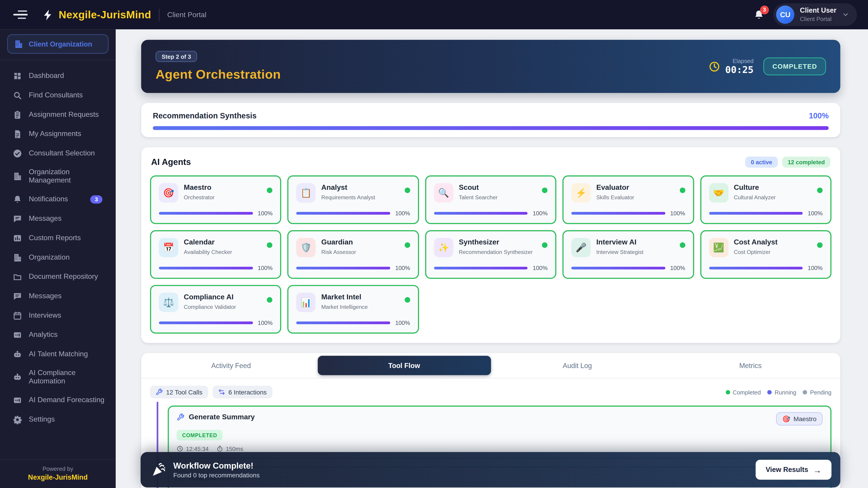  I want to click on agent-card-maestro: 🎯MaestroOrchestrator100%, so click(216, 200).